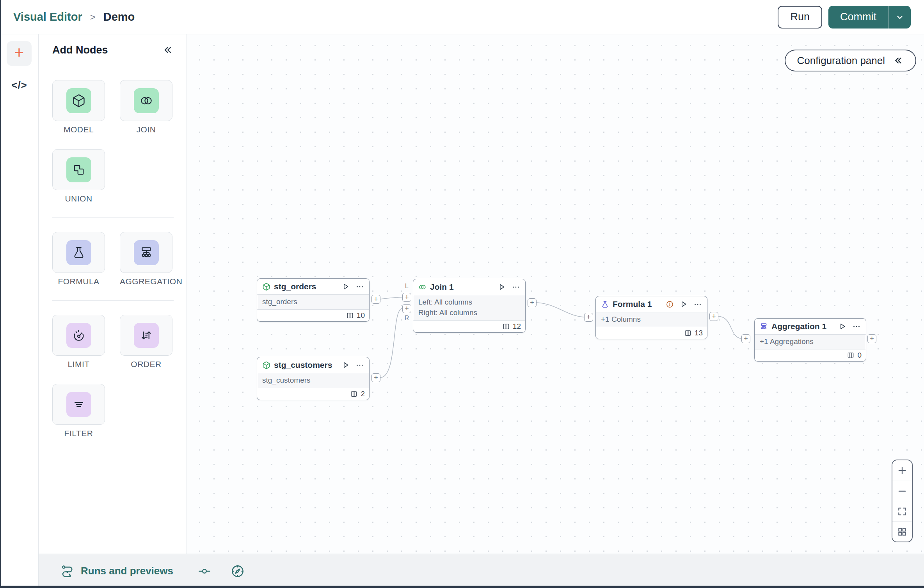 This screenshot has height=588, width=924. Describe the element at coordinates (79, 170) in the screenshot. I see `union-squares-icon` at that location.